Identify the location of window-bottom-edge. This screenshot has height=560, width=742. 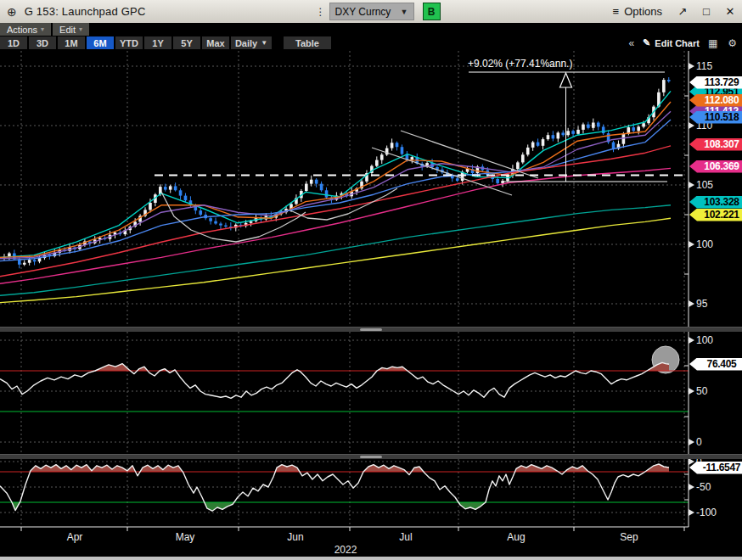
(371, 558).